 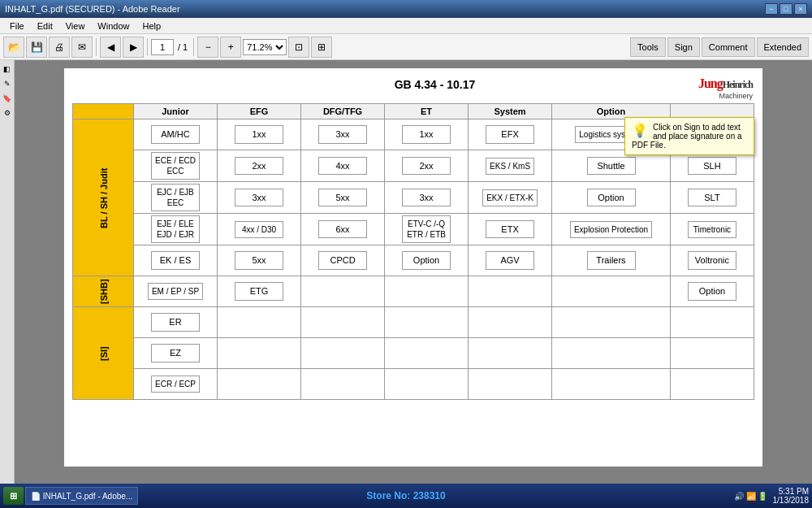 I want to click on cell-3xx-1: 3xx, so click(x=343, y=135).